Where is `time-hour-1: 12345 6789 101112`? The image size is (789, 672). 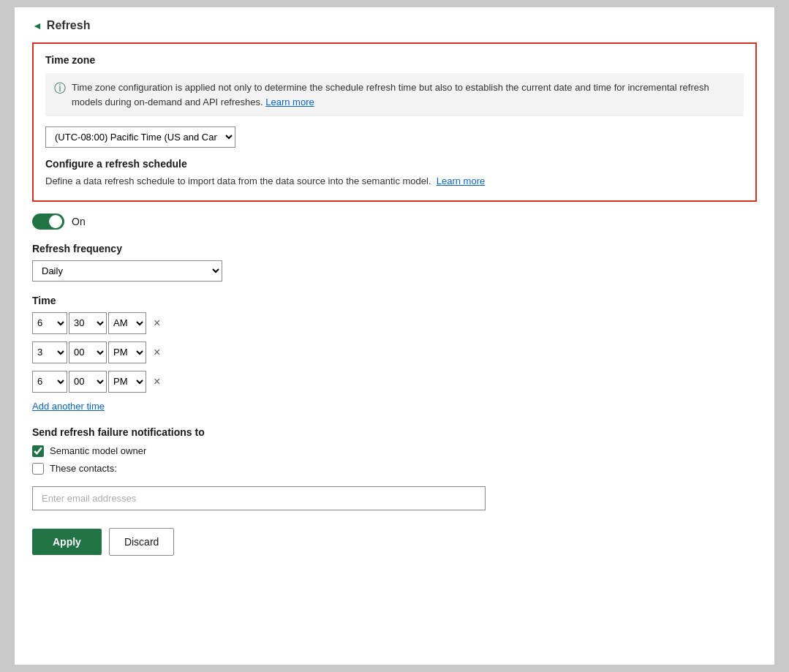
time-hour-1: 12345 6789 101112 is located at coordinates (50, 323).